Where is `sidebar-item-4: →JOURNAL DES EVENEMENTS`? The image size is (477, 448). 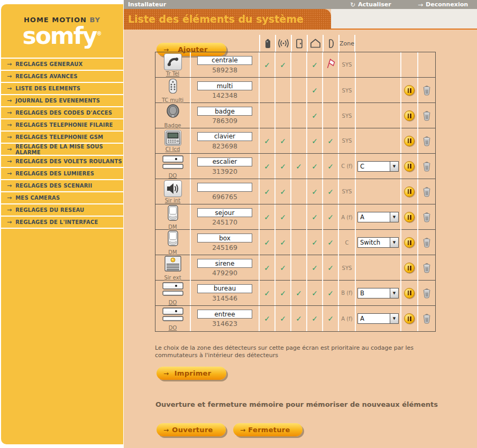
sidebar-item-4: →JOURNAL DES EVENEMENTS is located at coordinates (62, 101).